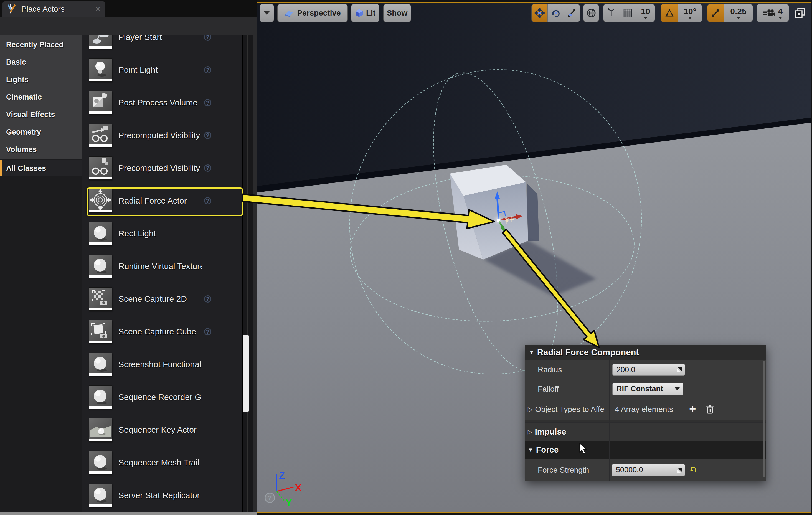  Describe the element at coordinates (669, 13) in the screenshot. I see `angle-snap-icon` at that location.